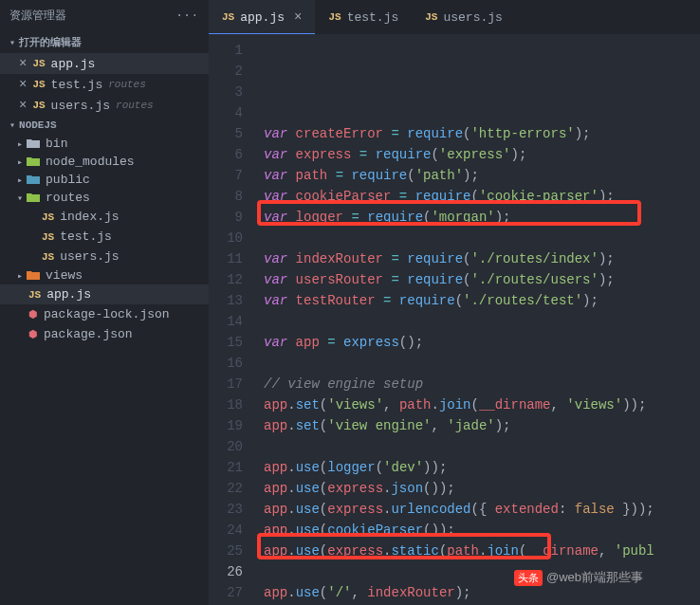  Describe the element at coordinates (104, 64) in the screenshot. I see `open-editor-item: ×JSapp.js` at that location.